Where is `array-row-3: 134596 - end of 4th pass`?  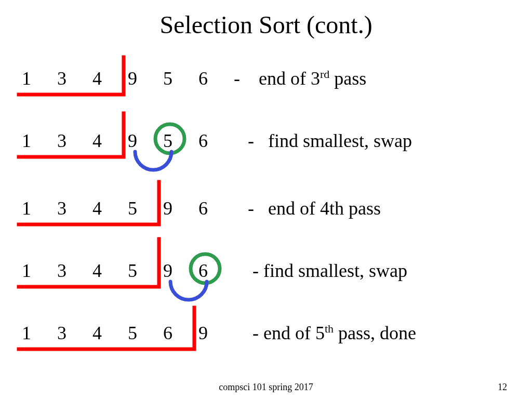
array-row-3: 134596 - end of 4th pass is located at coordinates (202, 208).